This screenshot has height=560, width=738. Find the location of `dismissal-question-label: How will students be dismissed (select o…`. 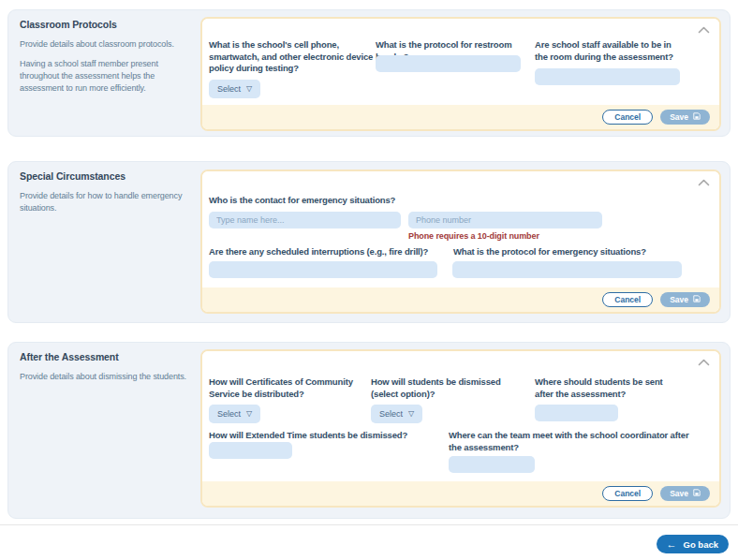

dismissal-question-label: How will students be dismissed (select o… is located at coordinates (445, 388).